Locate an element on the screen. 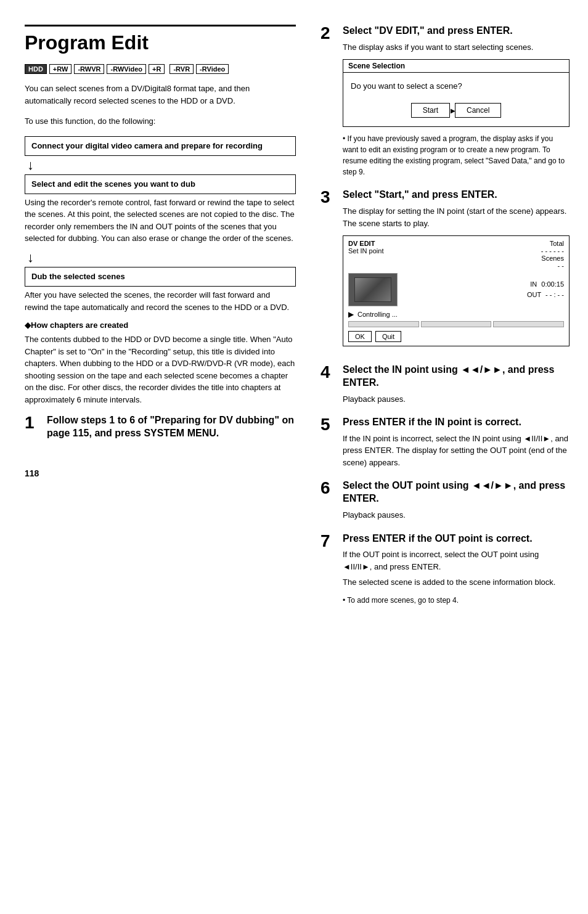 The height and width of the screenshot is (914, 588). dv-edit-middle: IN 0:00:15 OUT - - : - - is located at coordinates (456, 290).